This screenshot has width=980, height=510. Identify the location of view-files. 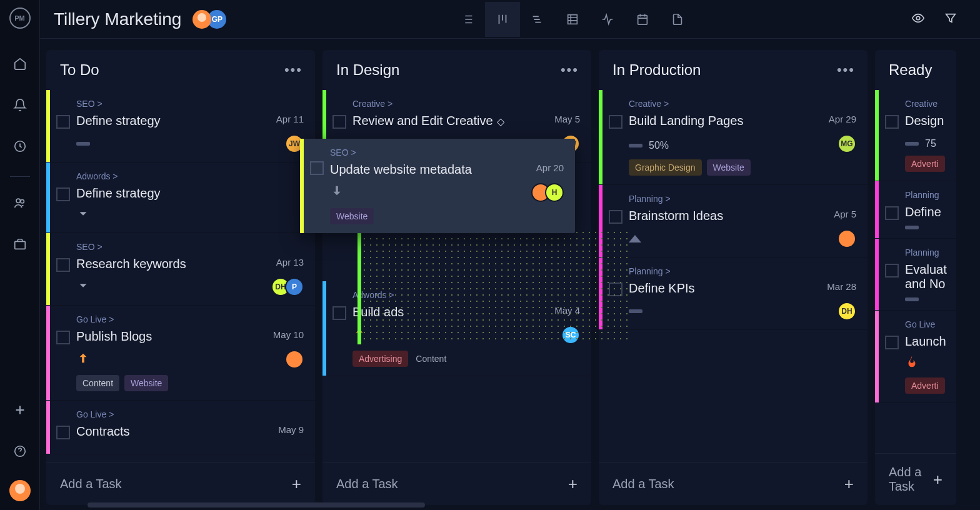
(678, 19).